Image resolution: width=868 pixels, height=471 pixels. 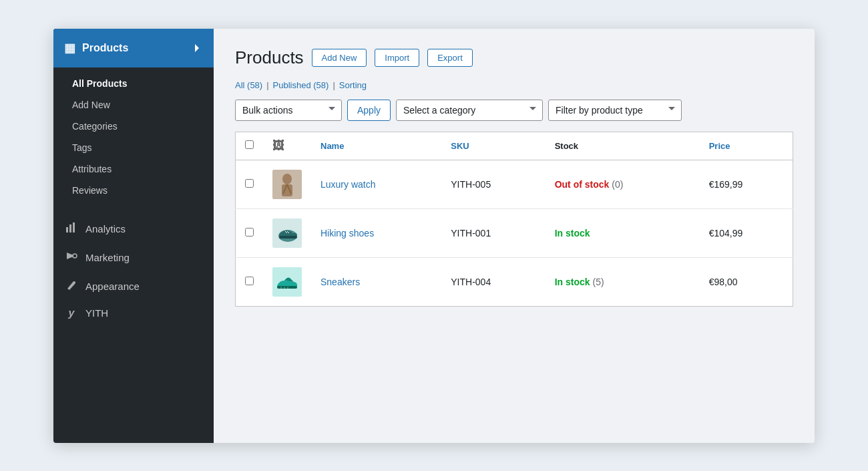 I want to click on select-all-checkbox, so click(x=250, y=144).